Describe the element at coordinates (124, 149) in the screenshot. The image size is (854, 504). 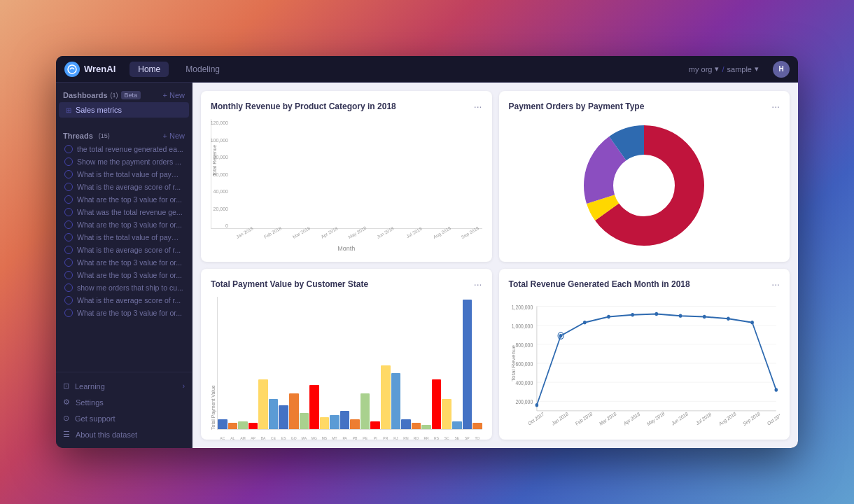
I see `thread-item: the total revenue generated ea...` at that location.